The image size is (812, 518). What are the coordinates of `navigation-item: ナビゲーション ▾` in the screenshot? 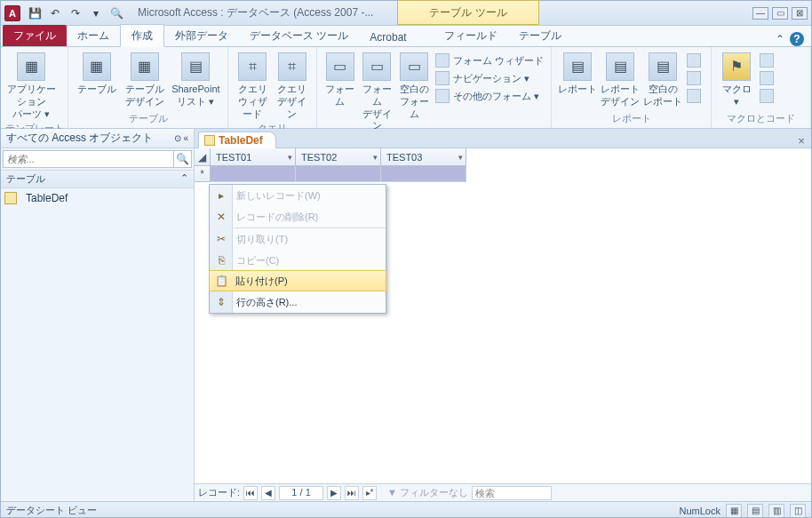 It's located at (490, 78).